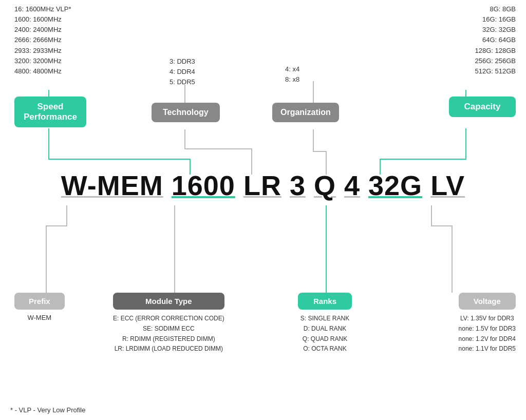 The width and height of the screenshot is (526, 420). What do you see at coordinates (496, 40) in the screenshot?
I see `capacity-values: 8G: 8GB 16G: 16GB 32G: 32GB 64G: 64GB 12…` at bounding box center [496, 40].